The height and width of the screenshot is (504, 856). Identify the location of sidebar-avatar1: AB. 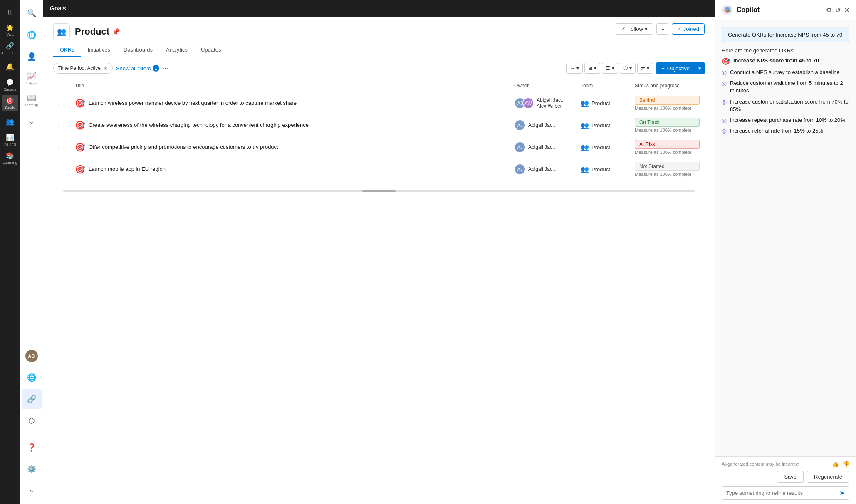
(32, 356).